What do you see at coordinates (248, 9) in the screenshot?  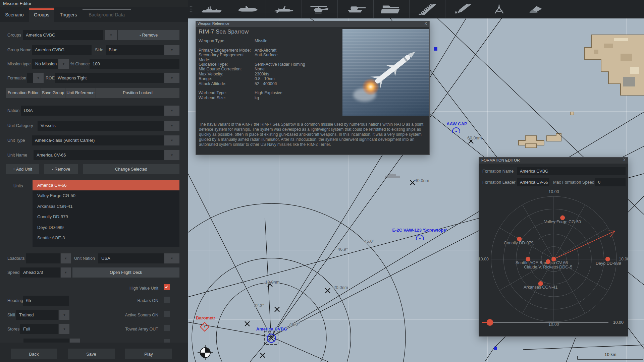 I see `submarine-icon` at bounding box center [248, 9].